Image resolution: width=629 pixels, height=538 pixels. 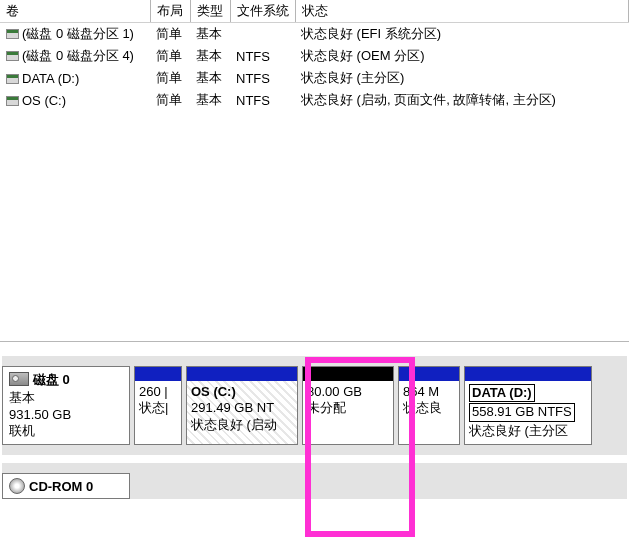 What do you see at coordinates (348, 406) in the screenshot?
I see `partition-block: 80.00 GB未分配` at bounding box center [348, 406].